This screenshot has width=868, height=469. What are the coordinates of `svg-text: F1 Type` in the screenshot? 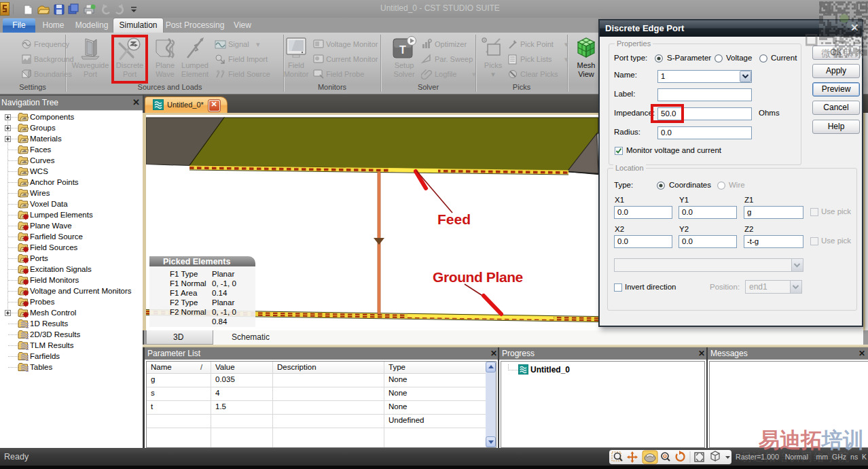 It's located at (183, 274).